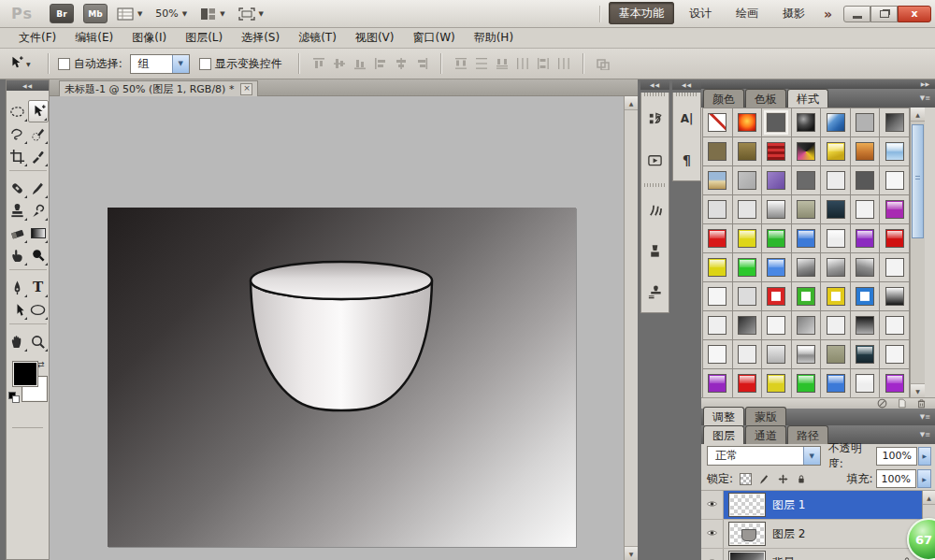  What do you see at coordinates (38, 287) in the screenshot?
I see `type-tool: T` at bounding box center [38, 287].